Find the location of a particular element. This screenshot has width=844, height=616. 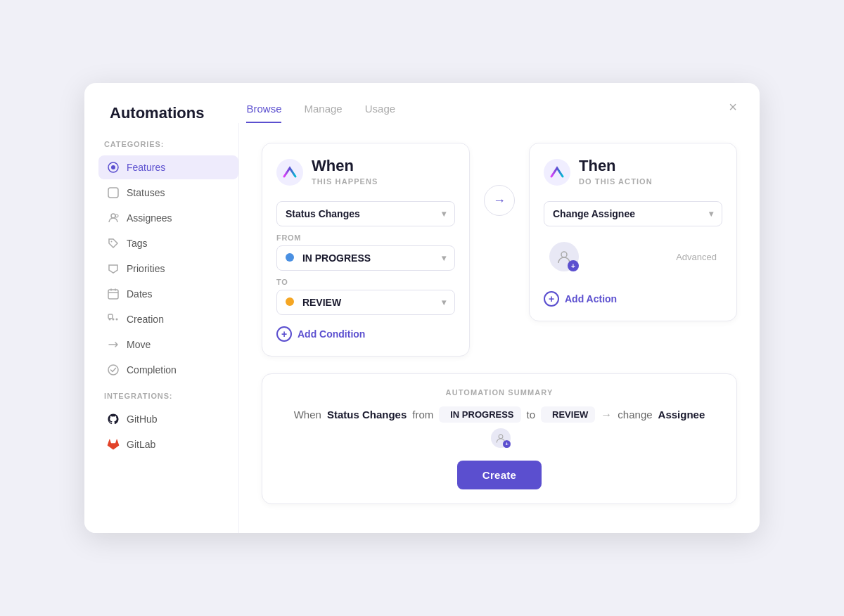

github-icon is located at coordinates (113, 419).